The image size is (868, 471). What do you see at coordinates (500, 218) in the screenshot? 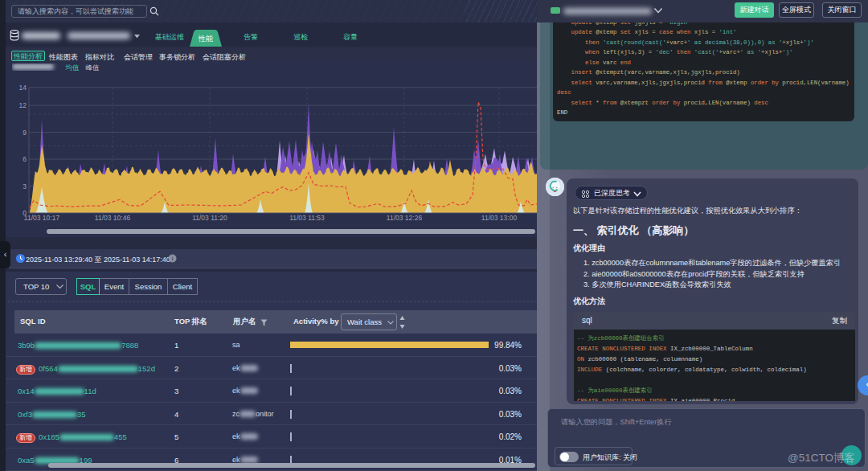
I see `svg-text: 11/03 13:00` at bounding box center [500, 218].